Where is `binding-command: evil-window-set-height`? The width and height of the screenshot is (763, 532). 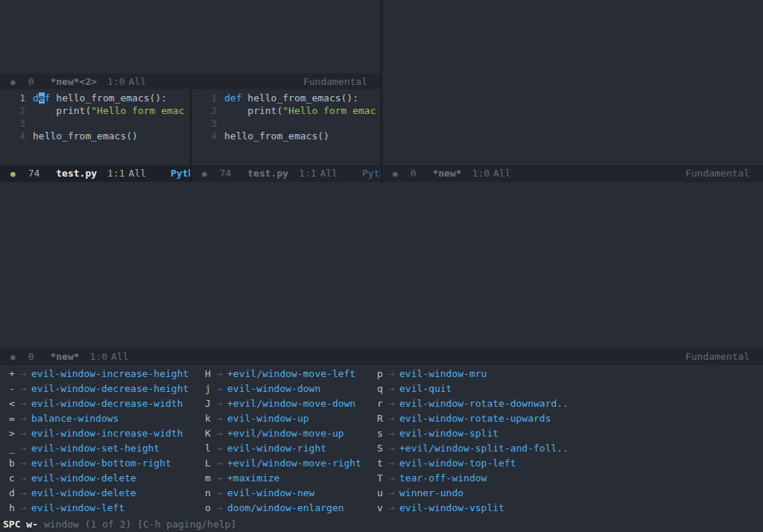
binding-command: evil-window-set-height is located at coordinates (95, 449).